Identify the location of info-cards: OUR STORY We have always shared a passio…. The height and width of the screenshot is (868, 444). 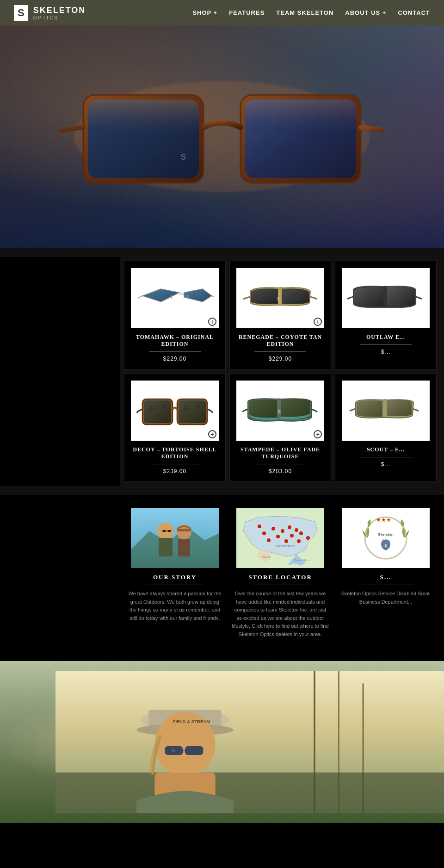
(282, 578).